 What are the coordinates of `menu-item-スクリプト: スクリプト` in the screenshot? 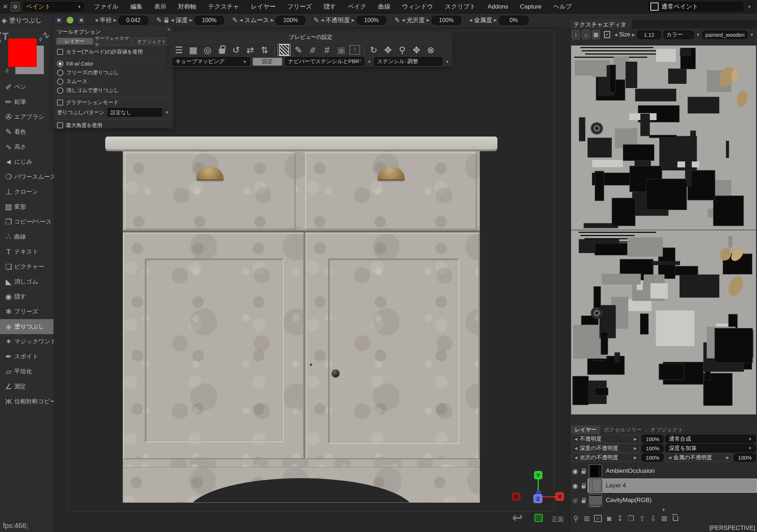 It's located at (461, 6).